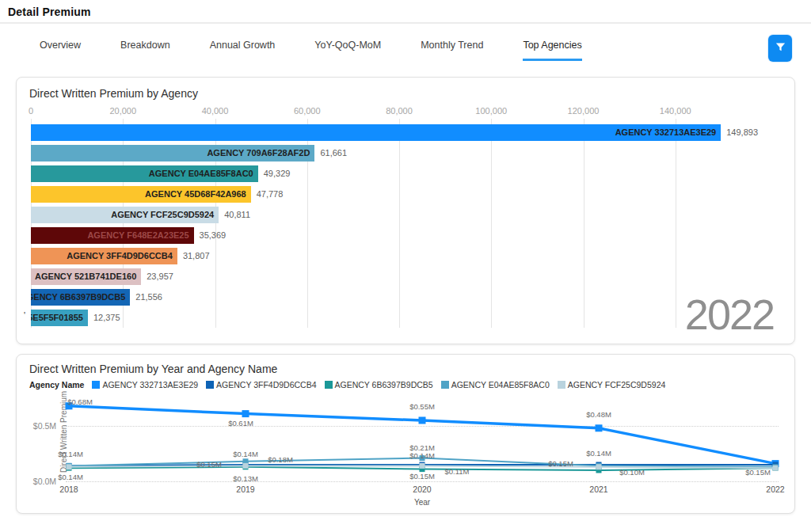 This screenshot has height=532, width=811. I want to click on bar-label: AGENCY FCF25C9D5924, so click(162, 215).